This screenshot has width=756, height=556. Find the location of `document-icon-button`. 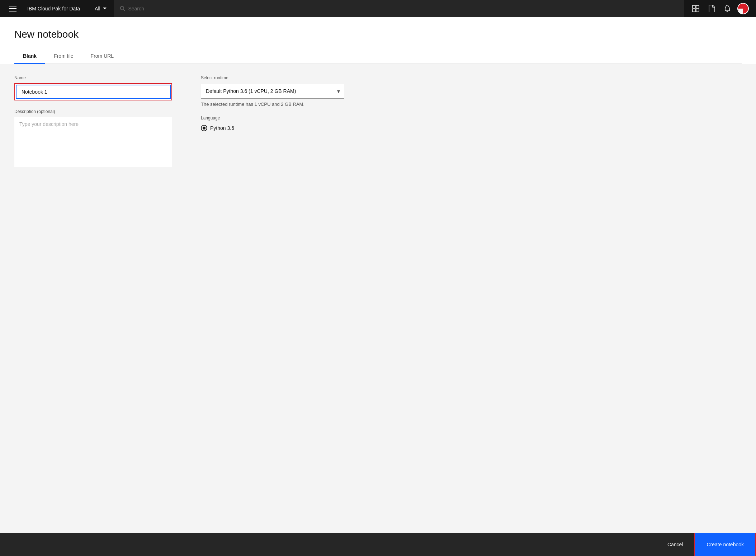

document-icon-button is located at coordinates (712, 9).